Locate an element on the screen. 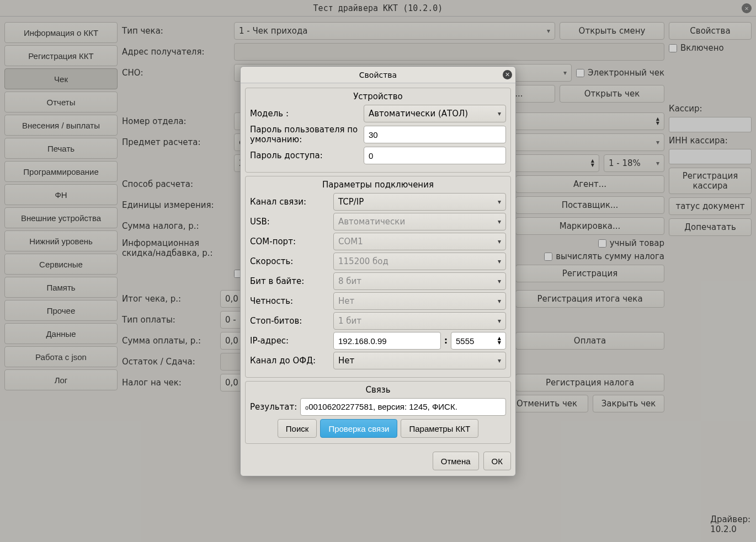 The image size is (756, 542). result-input is located at coordinates (403, 407).